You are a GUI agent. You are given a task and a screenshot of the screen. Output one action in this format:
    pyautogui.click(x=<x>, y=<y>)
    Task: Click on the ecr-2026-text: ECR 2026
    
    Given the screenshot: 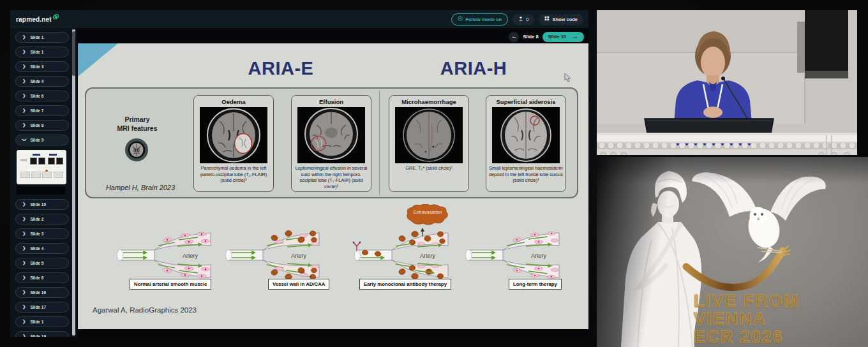 What is the action you would take?
    pyautogui.click(x=781, y=337)
    